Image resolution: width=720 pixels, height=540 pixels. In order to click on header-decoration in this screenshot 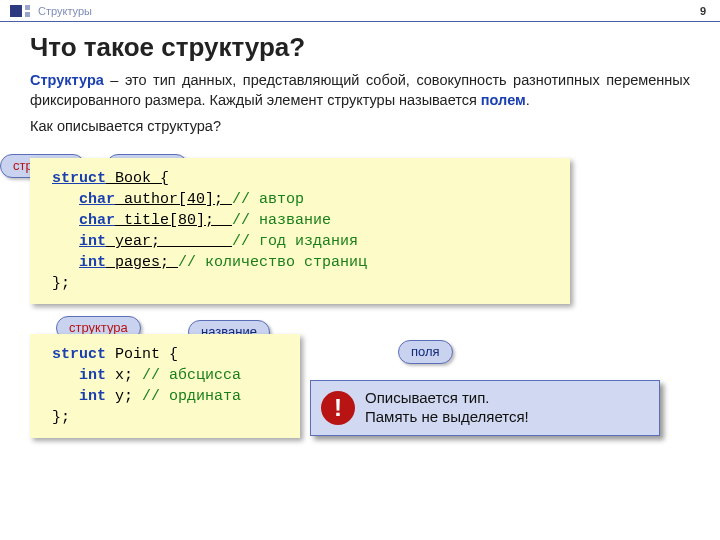, I will do `click(20, 11)`.